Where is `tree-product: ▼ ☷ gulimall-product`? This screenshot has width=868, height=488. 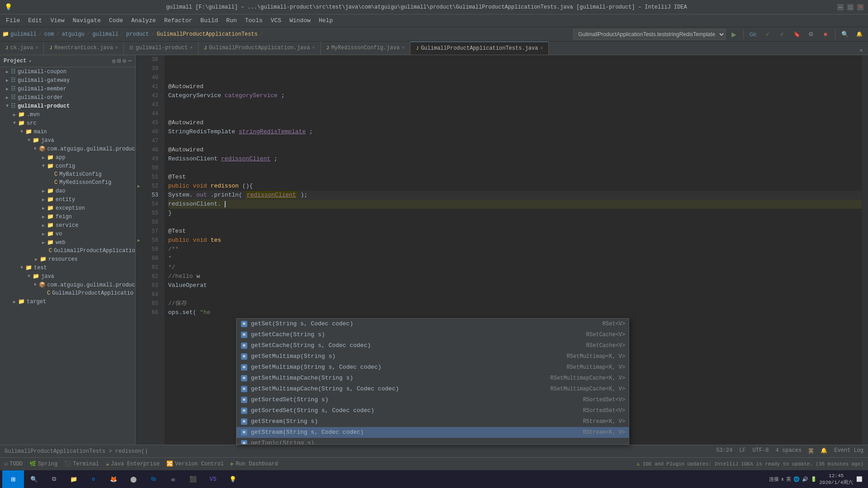 tree-product: ▼ ☷ gulimall-product is located at coordinates (68, 106).